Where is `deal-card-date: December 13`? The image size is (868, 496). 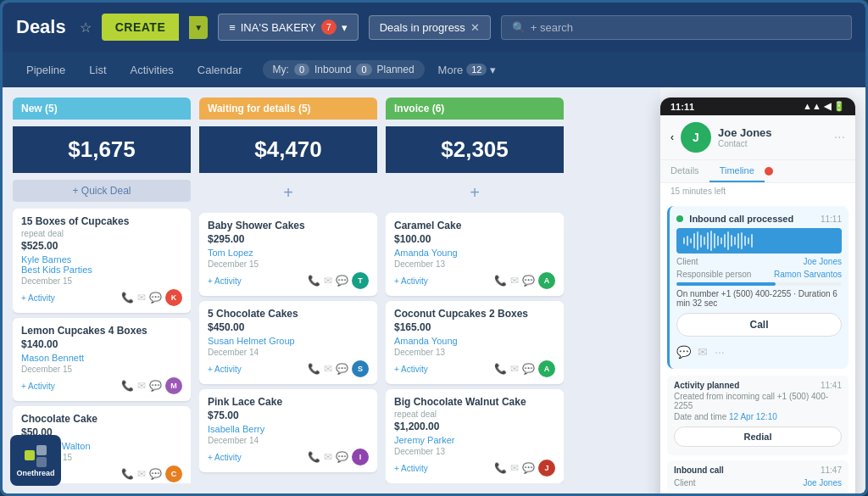
deal-card-date: December 13 is located at coordinates (475, 353).